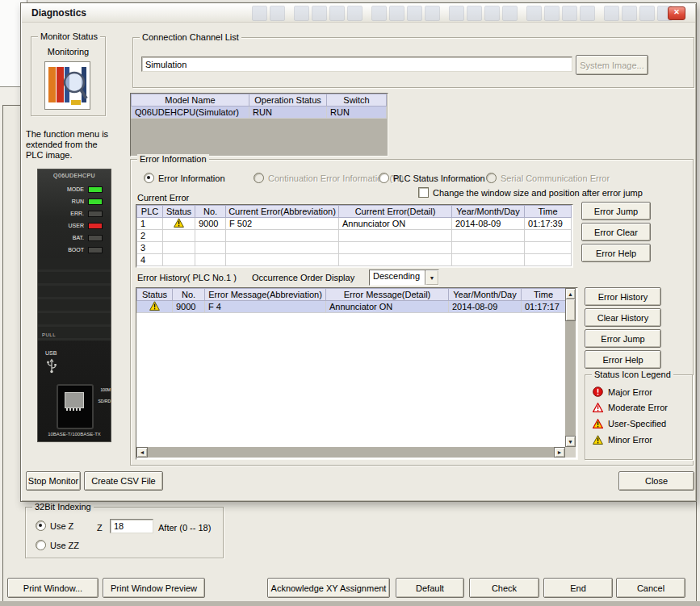  Describe the element at coordinates (68, 86) in the screenshot. I see `monitor-status-image` at that location.